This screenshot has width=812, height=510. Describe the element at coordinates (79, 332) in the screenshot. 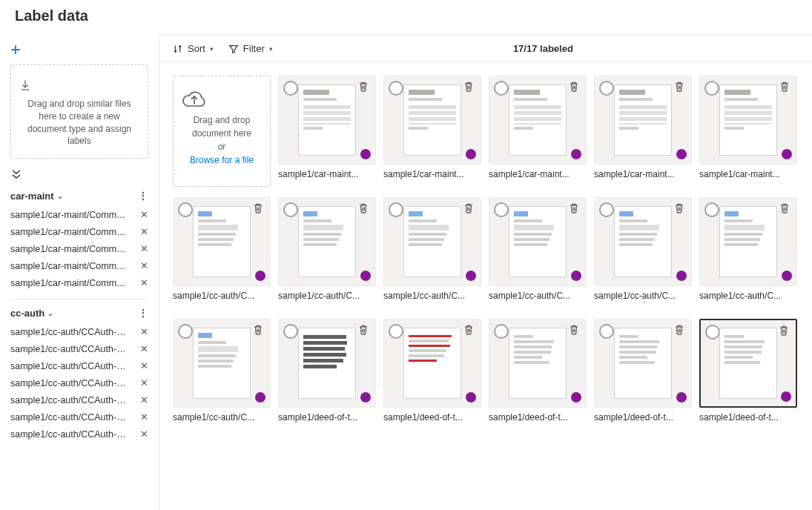

I see `file-item: sample1/cc-auth/CCAuth-1....✕` at that location.